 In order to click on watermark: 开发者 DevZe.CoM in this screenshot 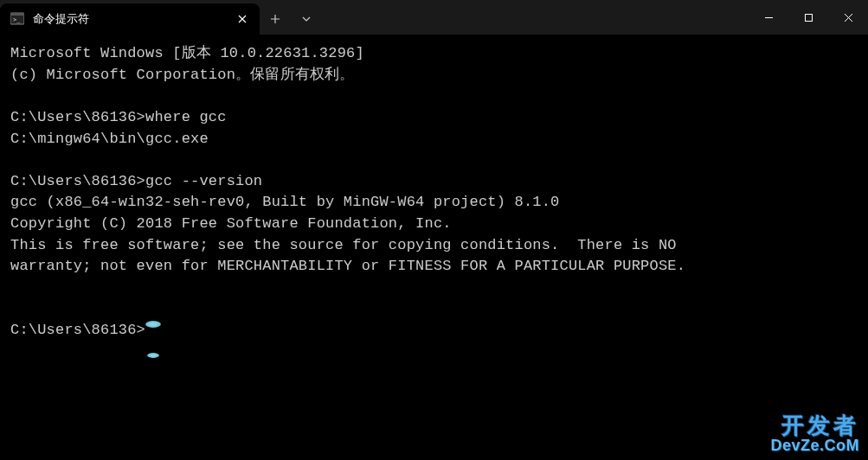, I will do `click(815, 434)`.